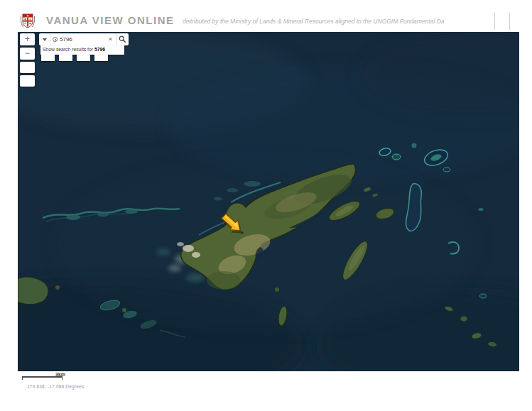 This screenshot has height=411, width=532. I want to click on suggestion-tabs, so click(75, 58).